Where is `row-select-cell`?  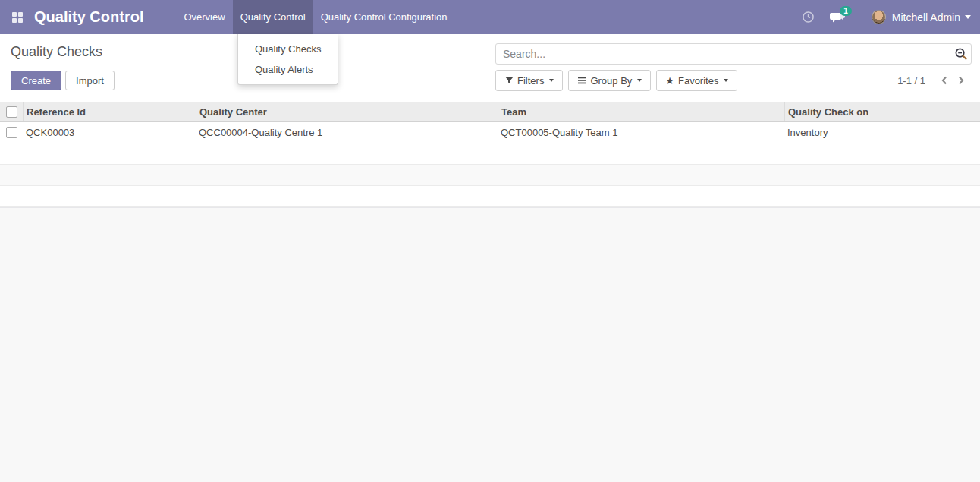
row-select-cell is located at coordinates (11, 132).